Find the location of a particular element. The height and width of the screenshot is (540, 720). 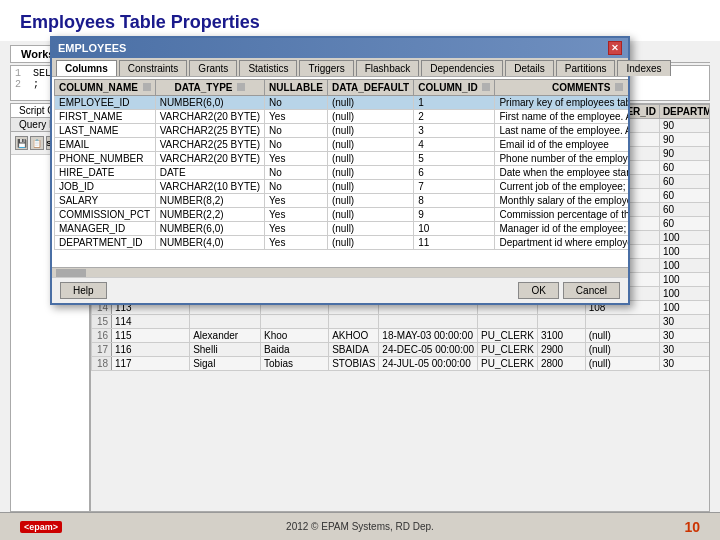

last-name-cell is located at coordinates (295, 322).